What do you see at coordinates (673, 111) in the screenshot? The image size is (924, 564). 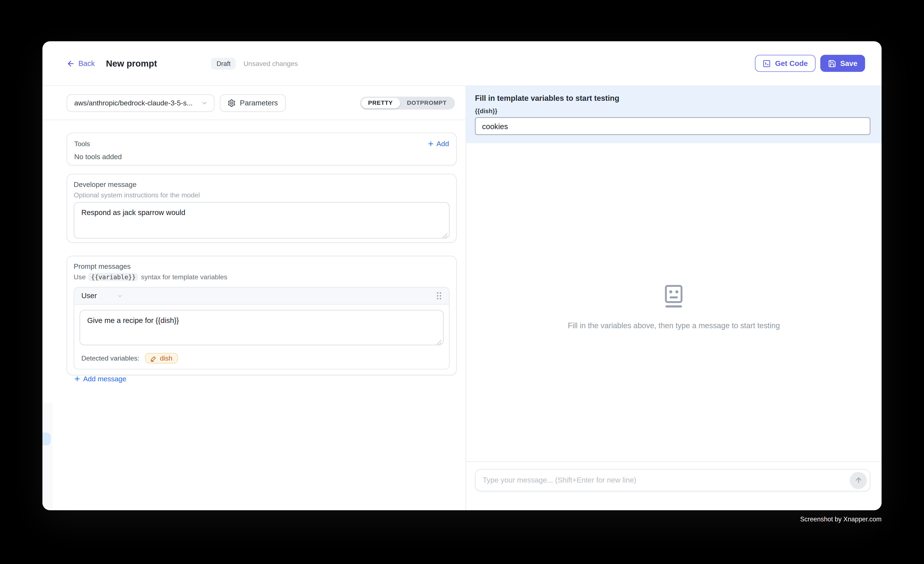 I see `variable-name-label: {{dish}}` at bounding box center [673, 111].